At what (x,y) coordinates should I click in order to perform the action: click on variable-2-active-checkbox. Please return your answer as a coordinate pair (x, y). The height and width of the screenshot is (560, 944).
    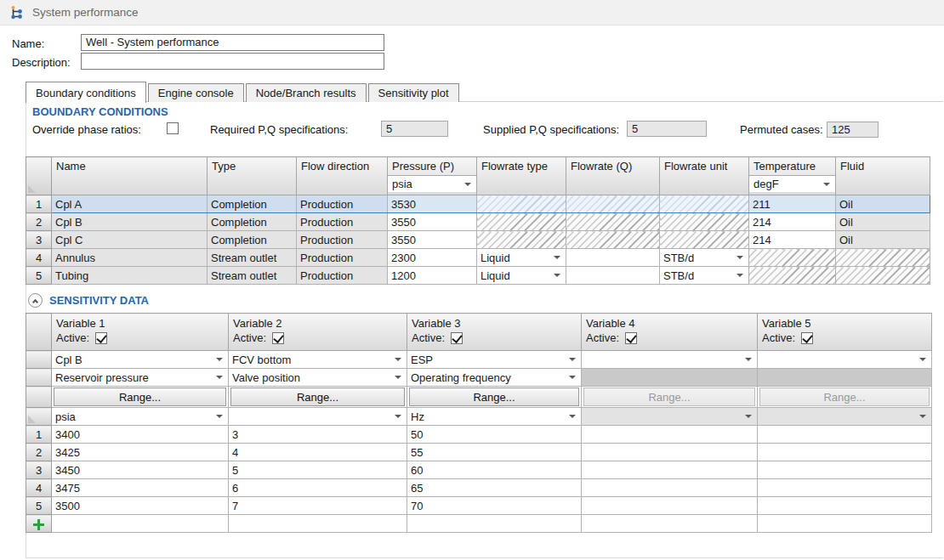
    Looking at the image, I should click on (278, 338).